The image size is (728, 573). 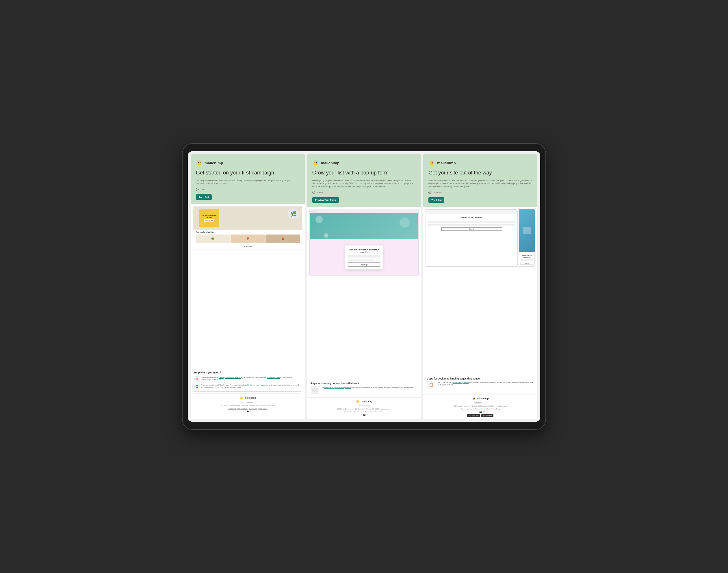 I want to click on col2-popup-window: Sign up to receive exclusive benefits Si…, so click(x=364, y=242).